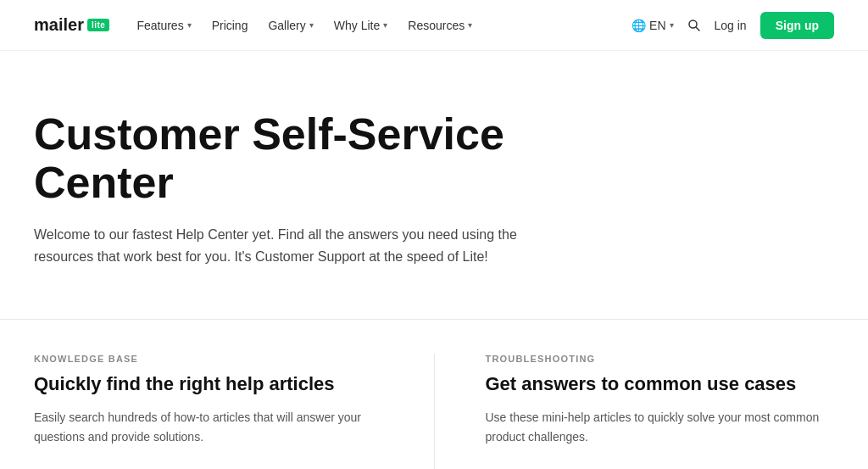  Describe the element at coordinates (164, 25) in the screenshot. I see `nav-features: Features ▾` at that location.